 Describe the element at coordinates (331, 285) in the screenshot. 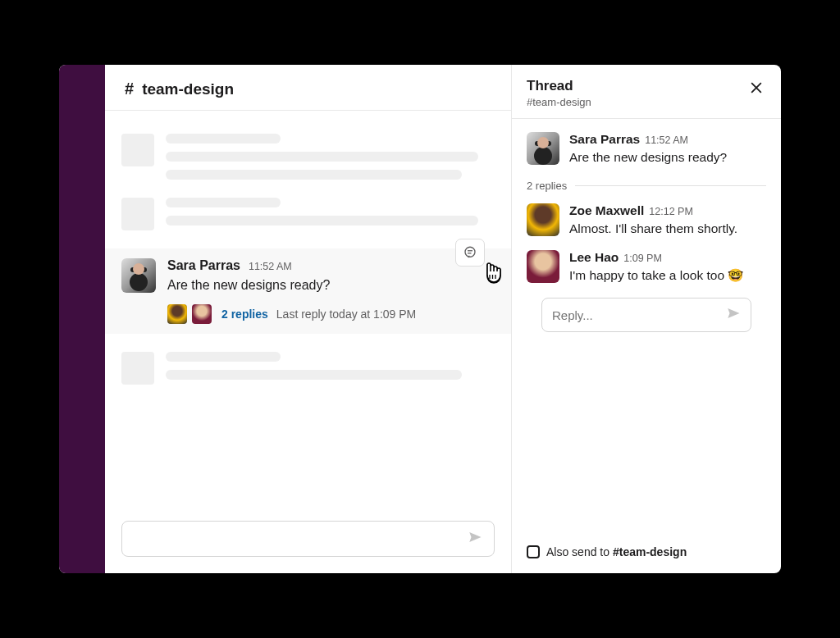

I see `message-text: Are the new designs ready?` at that location.